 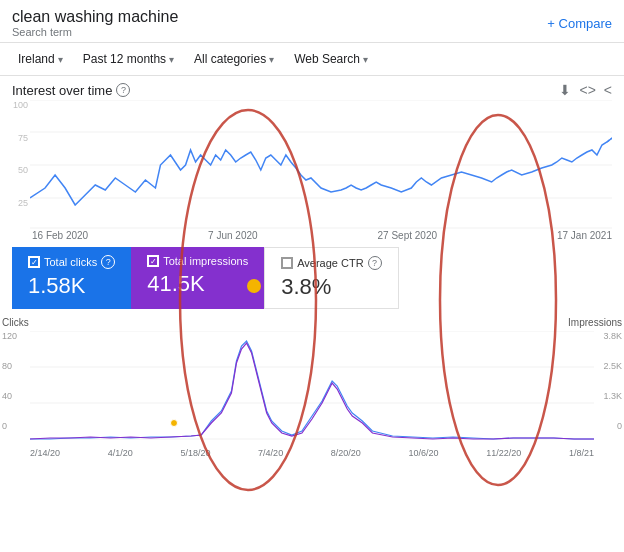 I want to click on region-chevron: ▾, so click(x=60, y=60).